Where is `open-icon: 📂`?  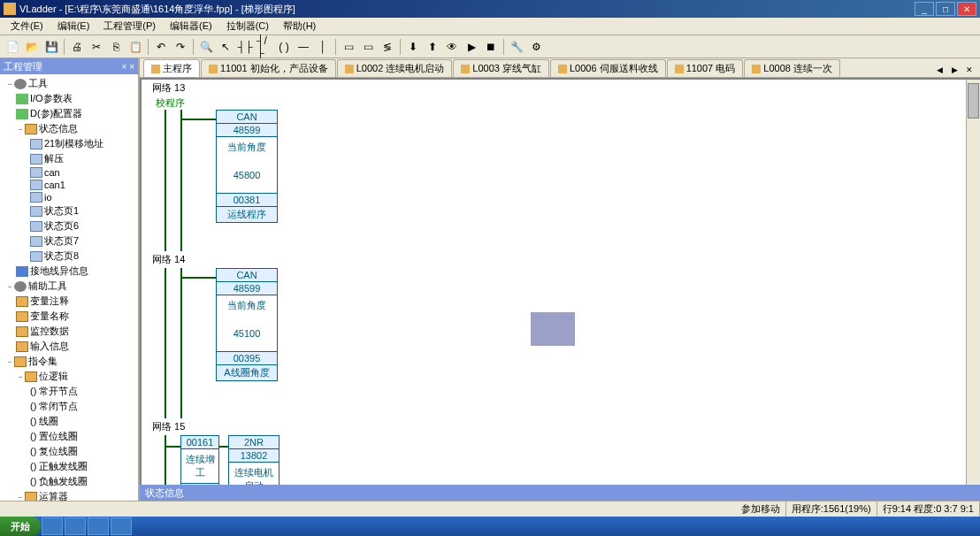 open-icon: 📂 is located at coordinates (32, 47).